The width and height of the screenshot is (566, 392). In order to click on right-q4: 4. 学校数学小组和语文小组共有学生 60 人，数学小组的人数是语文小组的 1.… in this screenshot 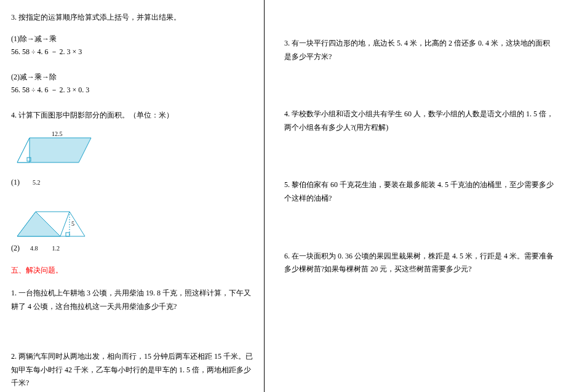, I will do `click(420, 121)`.